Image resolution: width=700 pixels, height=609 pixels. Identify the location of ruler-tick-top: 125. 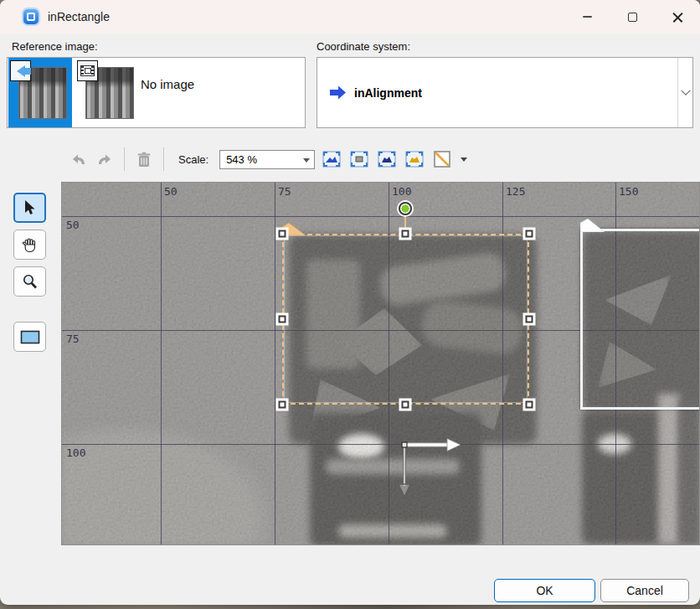
(516, 191).